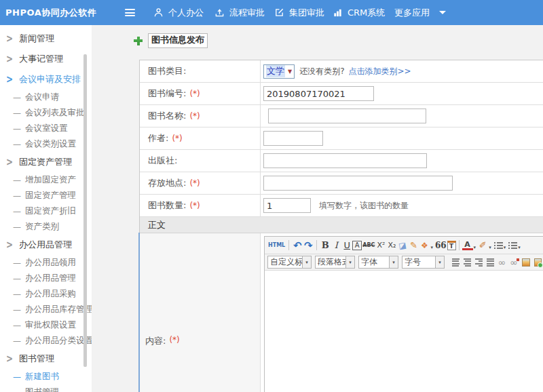  What do you see at coordinates (379, 262) in the screenshot?
I see `font-family-dropdown: 字体 ▾` at bounding box center [379, 262].